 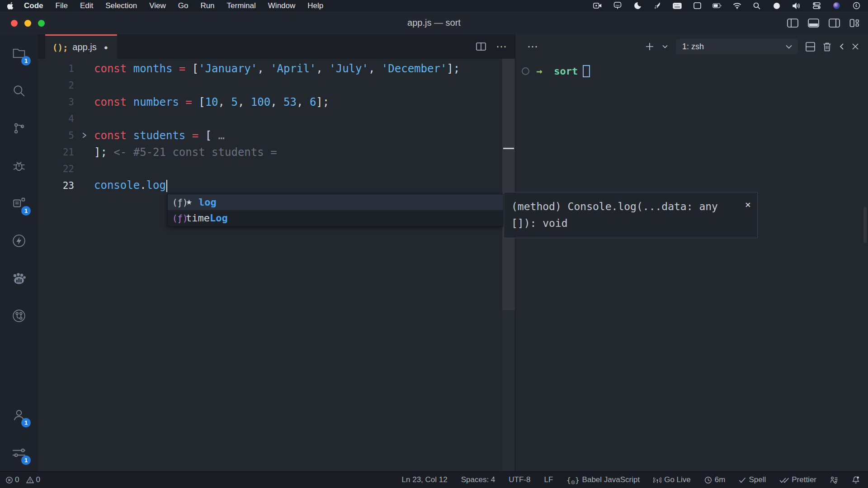 What do you see at coordinates (84, 136) in the screenshot?
I see `fold-chevron-icon` at bounding box center [84, 136].